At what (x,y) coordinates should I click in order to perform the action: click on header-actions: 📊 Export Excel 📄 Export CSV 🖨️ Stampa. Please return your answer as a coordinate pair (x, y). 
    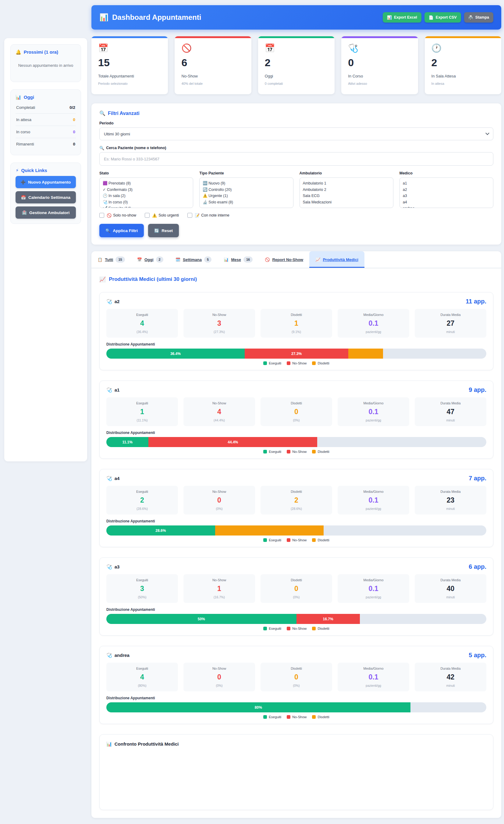
    Looking at the image, I should click on (438, 17).